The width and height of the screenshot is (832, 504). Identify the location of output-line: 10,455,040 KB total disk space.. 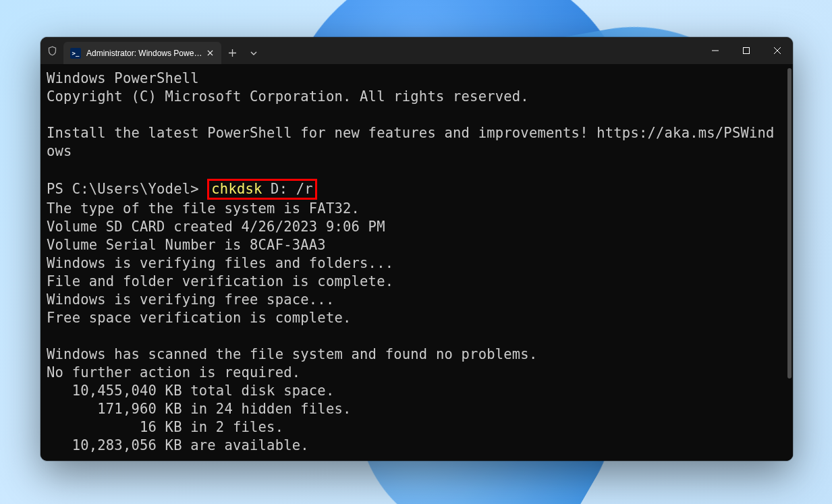
(190, 391).